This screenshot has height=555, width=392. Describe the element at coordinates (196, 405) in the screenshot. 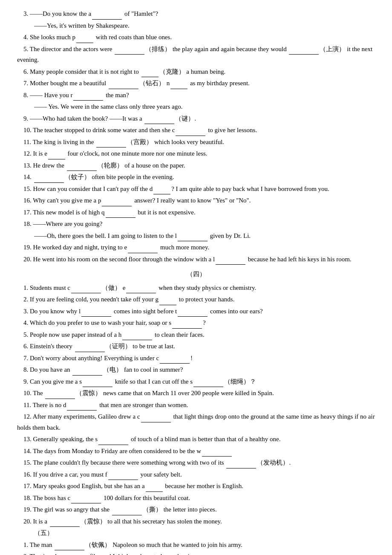

I see `p4-line-11: 11. There is no d that men are stronger …` at that location.